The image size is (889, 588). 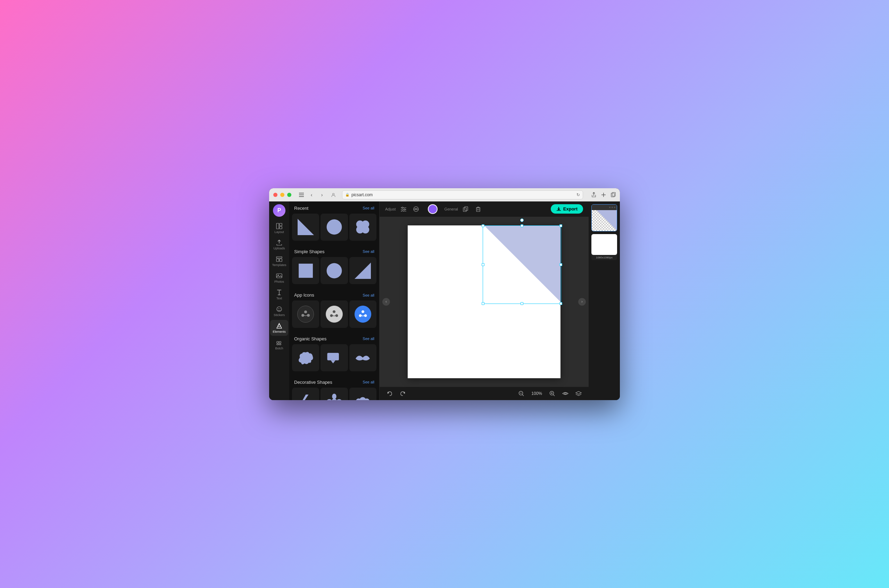 I want to click on zoom-out-button, so click(x=521, y=393).